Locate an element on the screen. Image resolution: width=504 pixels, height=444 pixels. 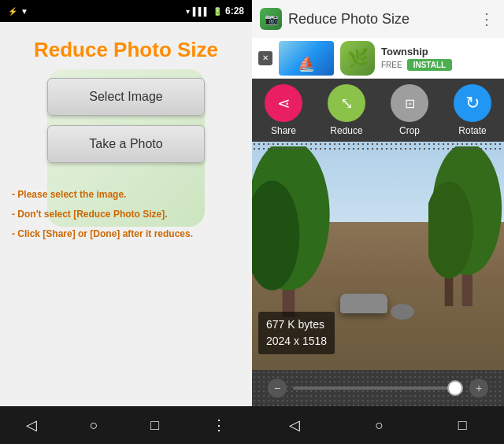
time-display: 6:28 is located at coordinates (235, 11).